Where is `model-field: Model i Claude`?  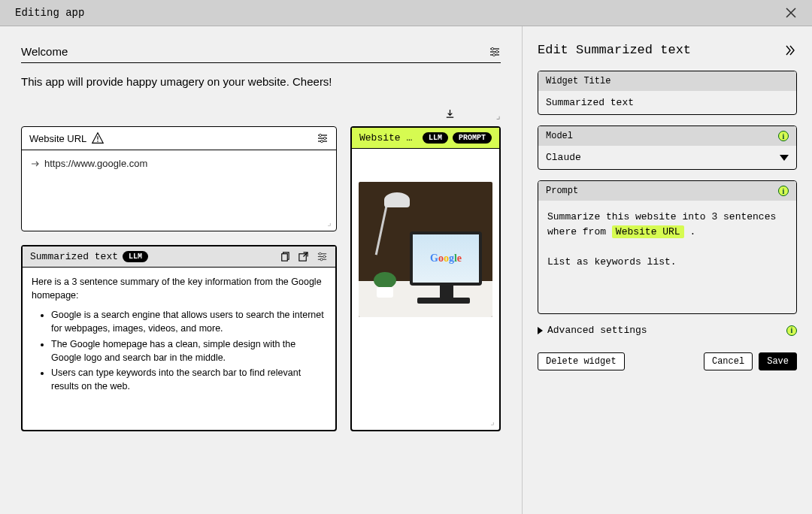
model-field: Model i Claude is located at coordinates (668, 147).